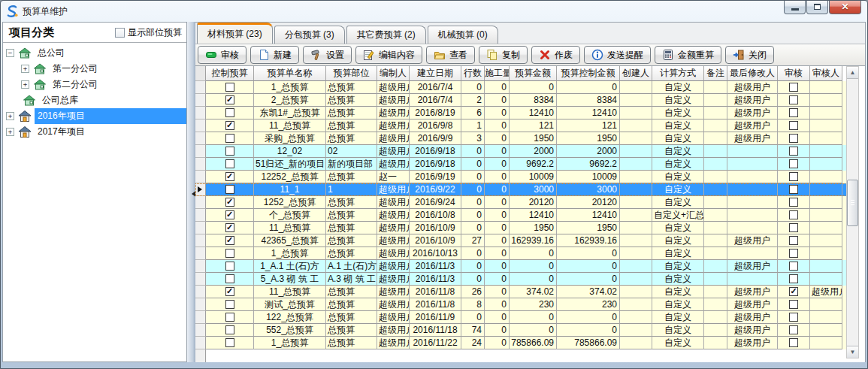 This screenshot has height=369, width=868. What do you see at coordinates (11, 53) in the screenshot?
I see `collapse-expander-icon: −` at bounding box center [11, 53].